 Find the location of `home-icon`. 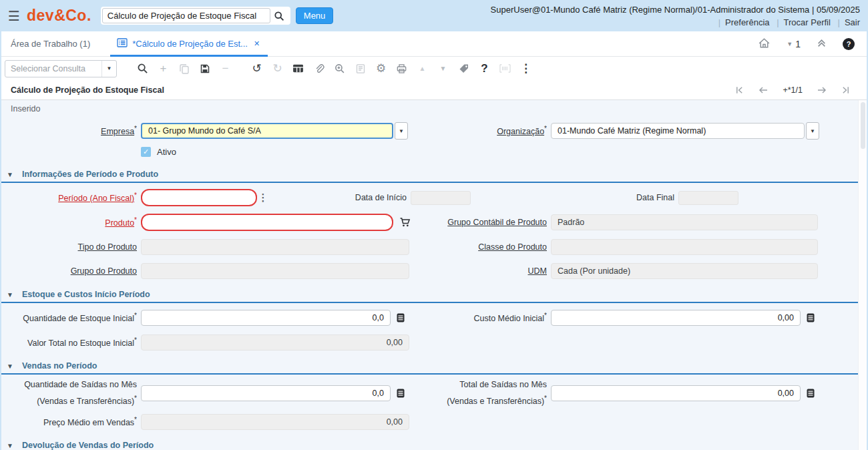

home-icon is located at coordinates (764, 44).